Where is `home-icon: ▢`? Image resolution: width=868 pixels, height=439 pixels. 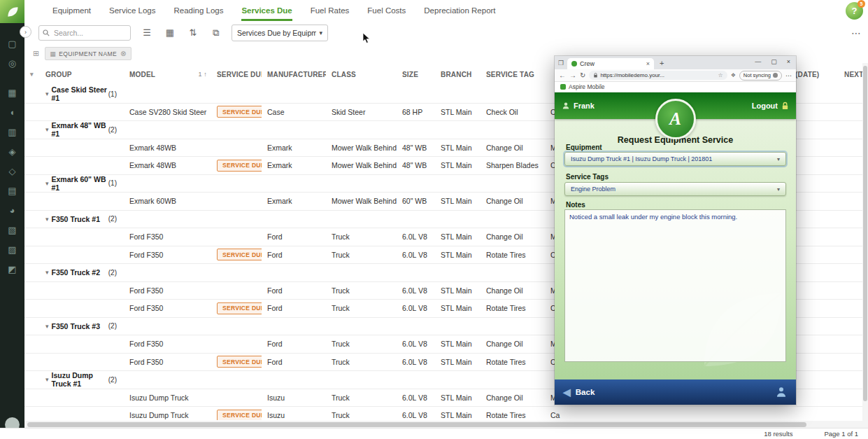
home-icon: ▢ is located at coordinates (12, 43).